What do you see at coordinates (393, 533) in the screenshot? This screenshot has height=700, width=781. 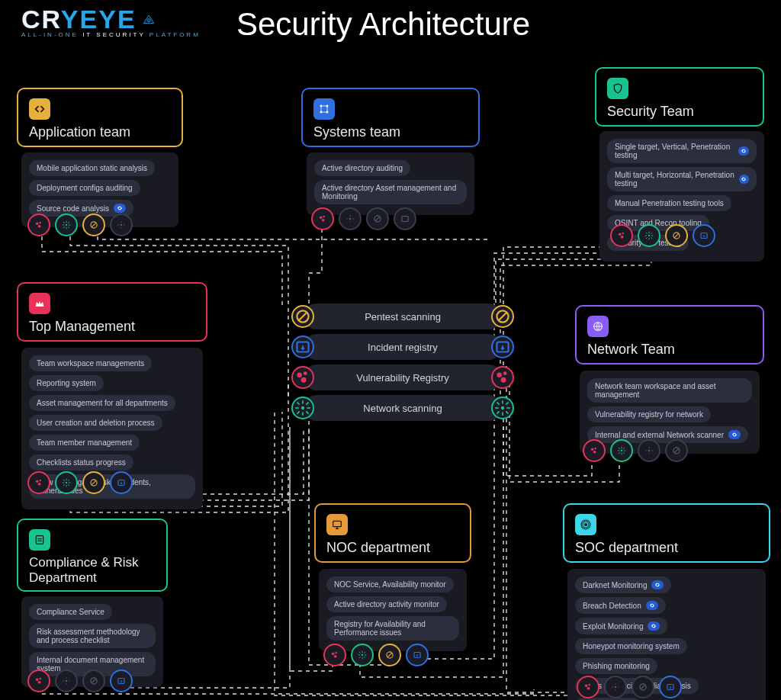 I see `card-noc: NOC department` at bounding box center [393, 533].